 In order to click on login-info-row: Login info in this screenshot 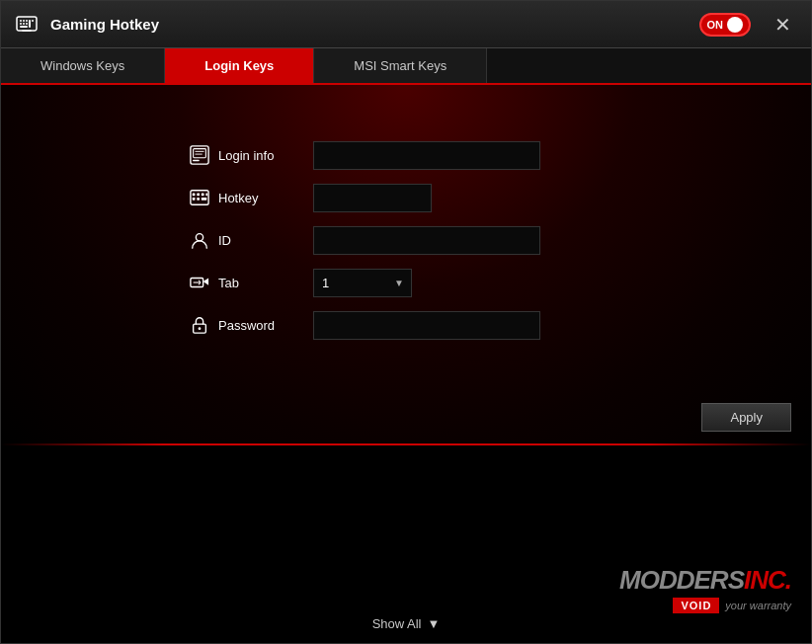, I will do `click(406, 156)`.